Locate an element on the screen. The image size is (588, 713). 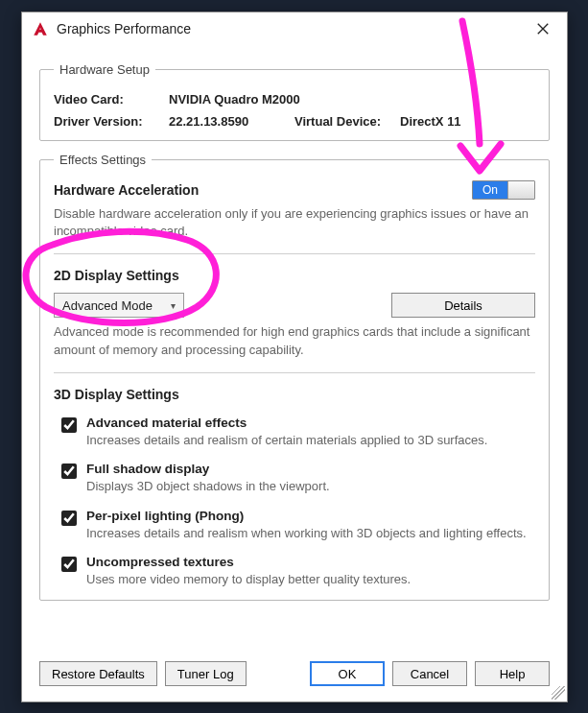
app-icon is located at coordinates (40, 29).